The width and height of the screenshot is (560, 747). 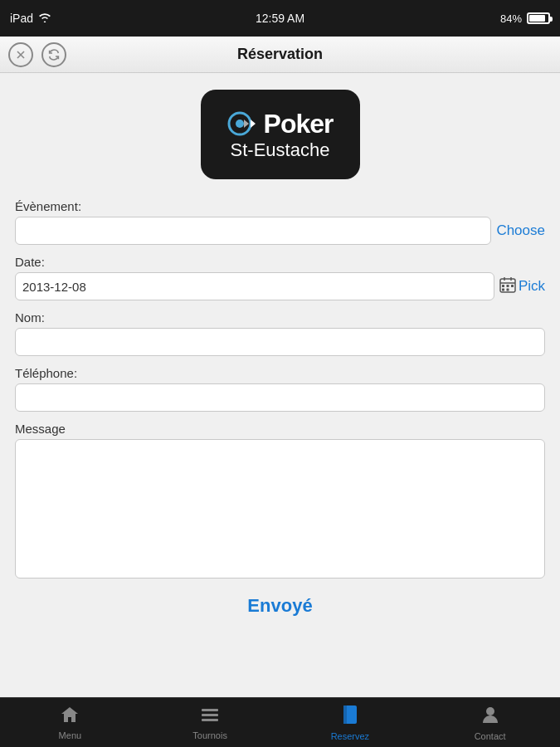 I want to click on date-label: Date:, so click(x=280, y=262).